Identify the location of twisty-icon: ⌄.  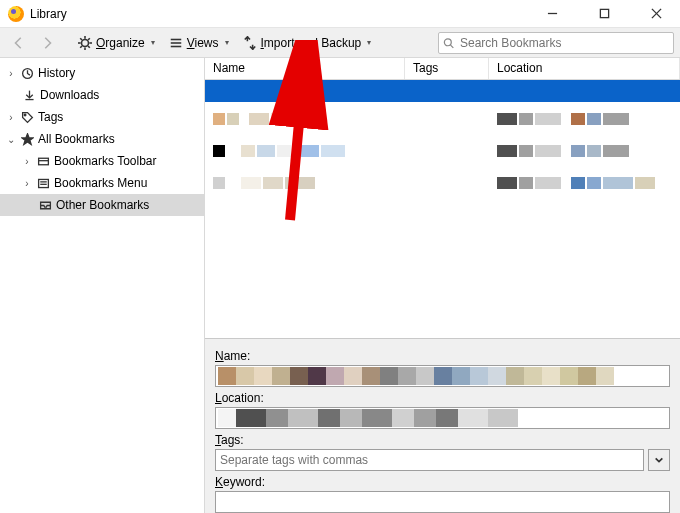
(11, 140).